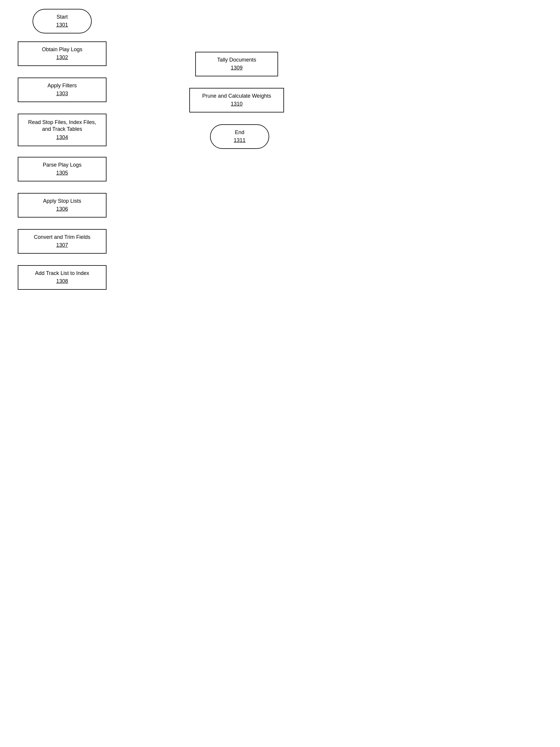  I want to click on node-1304: Read Stop Files, Index Files,and Track T…, so click(62, 130).